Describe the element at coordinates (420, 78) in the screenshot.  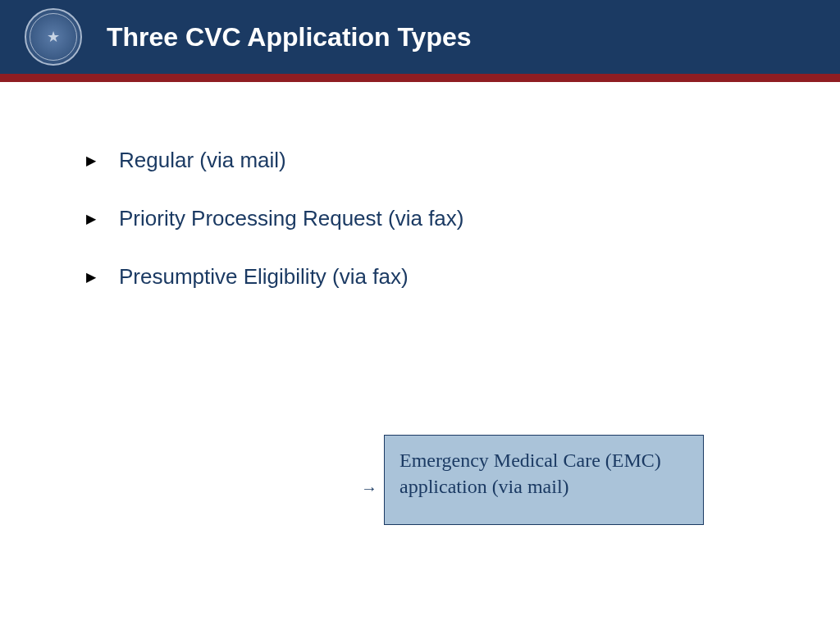
I see `accent-bar` at that location.